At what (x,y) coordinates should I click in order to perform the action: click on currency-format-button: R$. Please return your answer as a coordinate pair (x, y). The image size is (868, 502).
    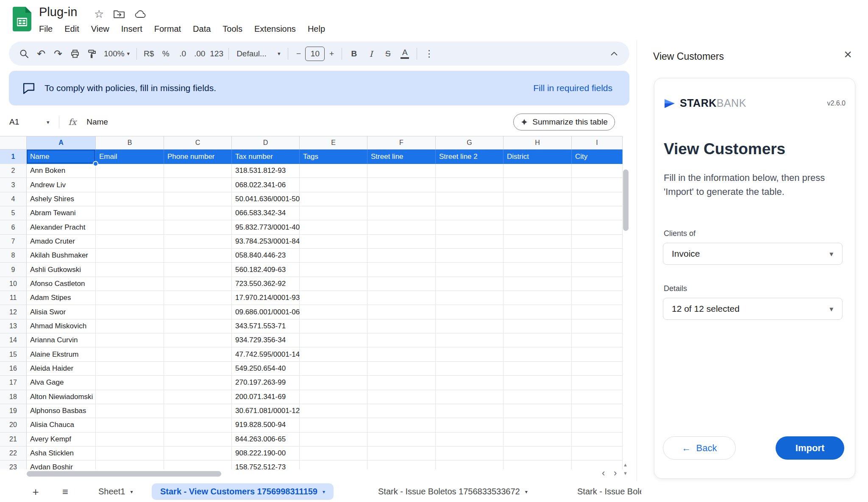
    Looking at the image, I should click on (149, 54).